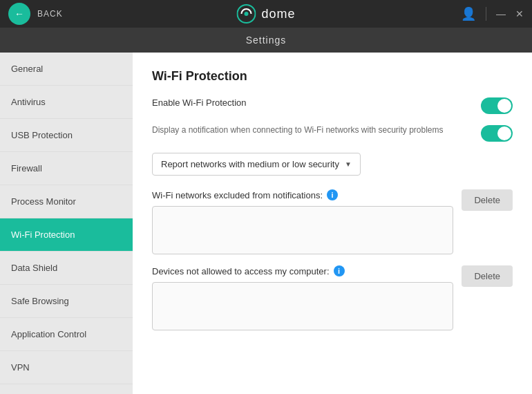  I want to click on back-button: ←, so click(19, 14).